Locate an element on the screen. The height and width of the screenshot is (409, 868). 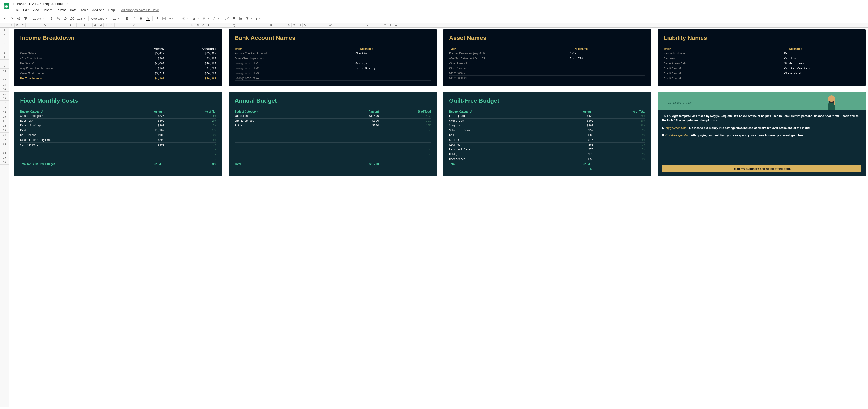
strikethrough-icon: S is located at coordinates (141, 18).